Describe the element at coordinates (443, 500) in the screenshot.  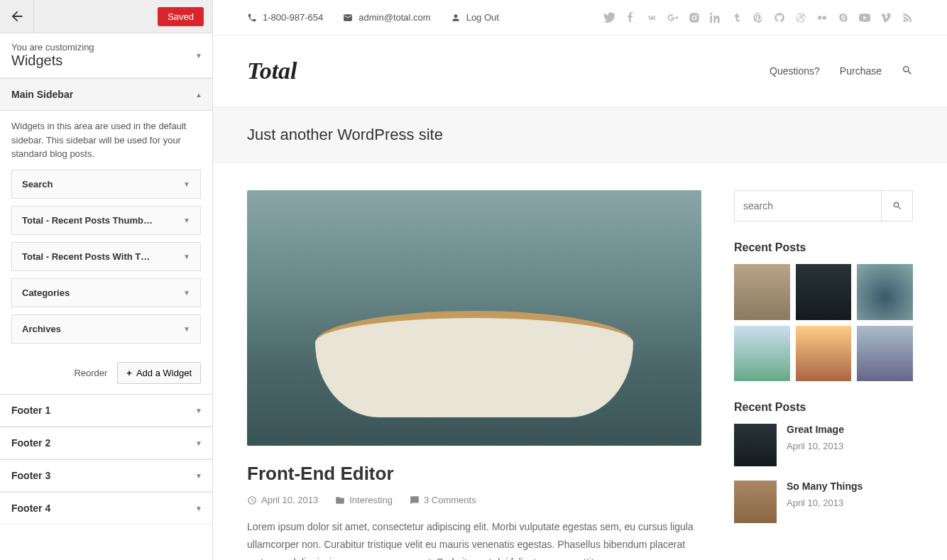
I see `post-comments: 3 Comments` at that location.